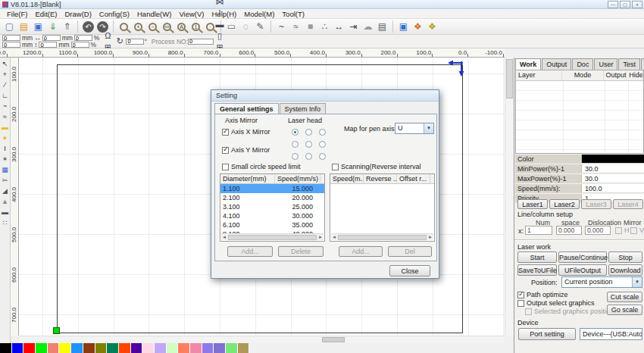 This screenshot has width=644, height=353. What do you see at coordinates (382, 208) in the screenshot?
I see `scanning-table: Speed(m...Reverse ...Offset r... ◄►` at bounding box center [382, 208].